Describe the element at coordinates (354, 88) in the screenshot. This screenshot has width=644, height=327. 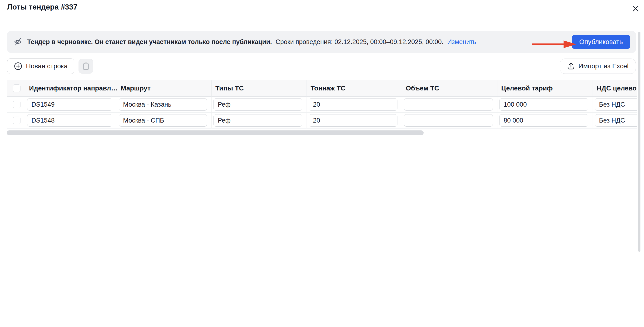
I see `header-cell-tonnage: Тоннаж ТС` at that location.